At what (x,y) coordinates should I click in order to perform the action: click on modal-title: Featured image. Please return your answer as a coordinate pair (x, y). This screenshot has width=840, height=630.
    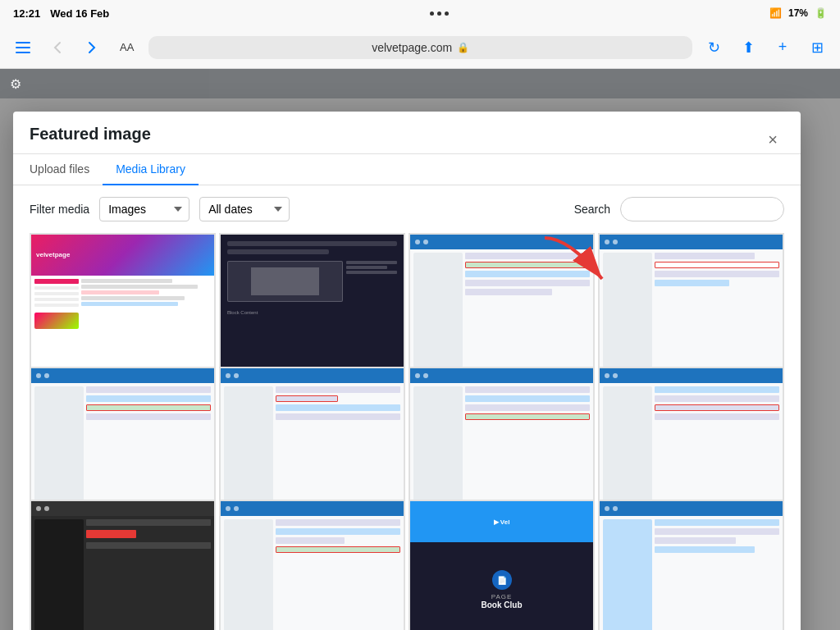
    Looking at the image, I should click on (90, 139).